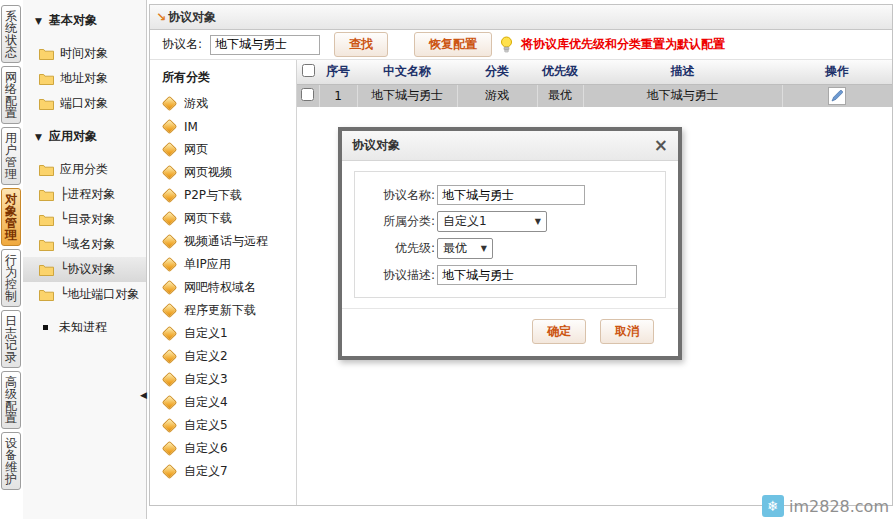 This screenshot has width=895, height=519. What do you see at coordinates (229, 448) in the screenshot?
I see `category-item-custom-6: 自定义6` at bounding box center [229, 448].